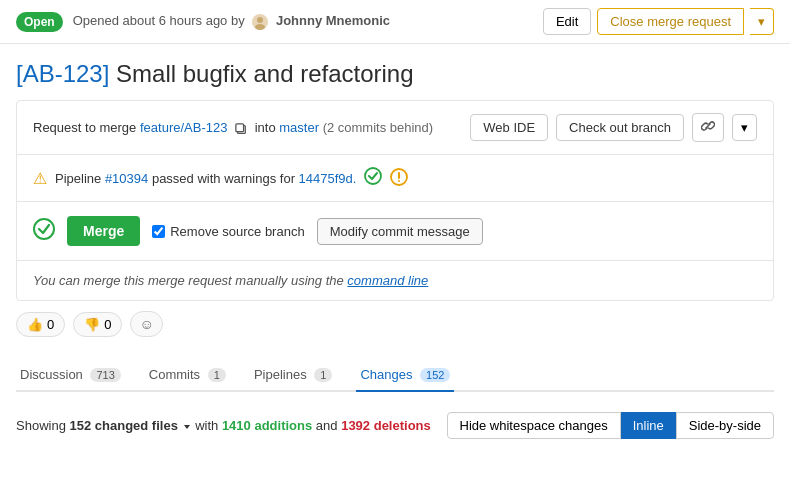 This screenshot has height=502, width=790. Describe the element at coordinates (44, 232) in the screenshot. I see `merge-ready-icon` at that location.